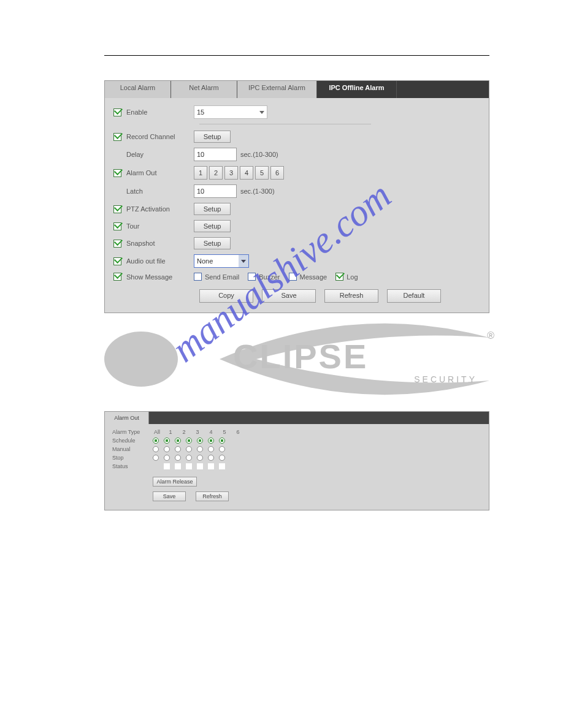 The image size is (563, 728). I want to click on col-3: 3, so click(197, 432).